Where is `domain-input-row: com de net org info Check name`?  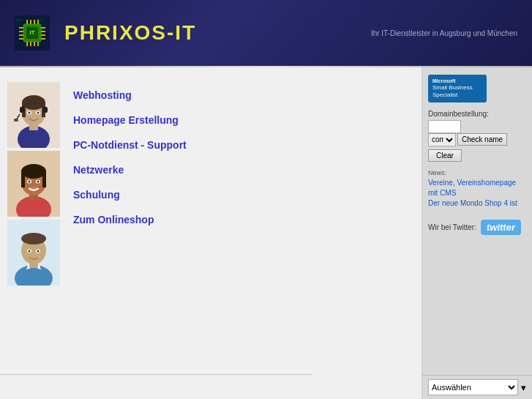 domain-input-row: com de net org info Check name is located at coordinates (477, 140).